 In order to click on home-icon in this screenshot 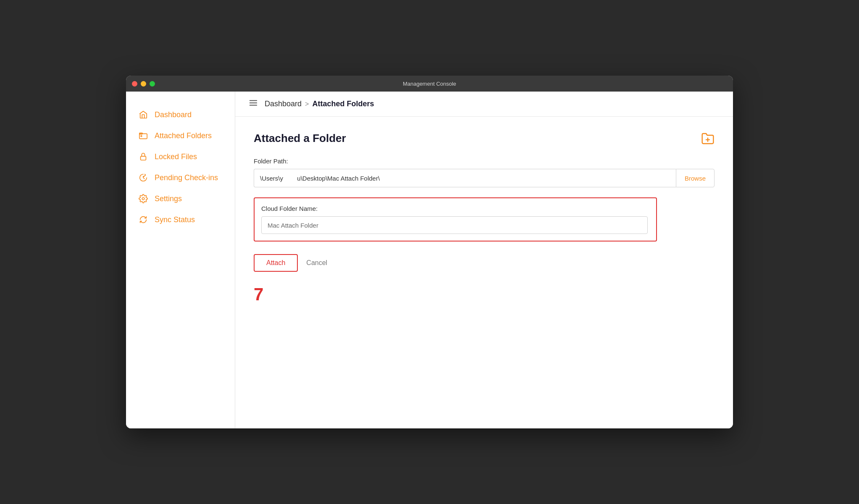, I will do `click(143, 115)`.